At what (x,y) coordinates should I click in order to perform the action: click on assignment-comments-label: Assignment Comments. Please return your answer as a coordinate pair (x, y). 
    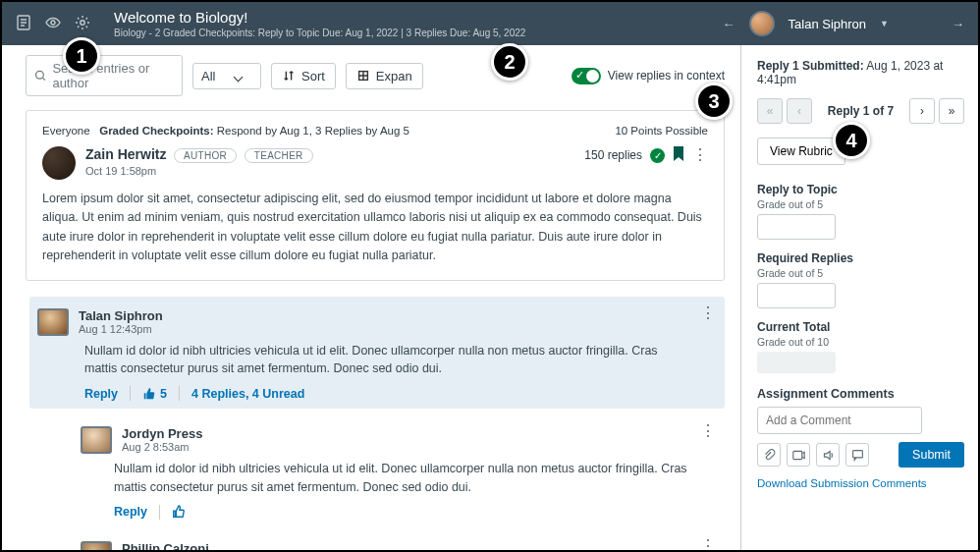
    Looking at the image, I should click on (860, 394).